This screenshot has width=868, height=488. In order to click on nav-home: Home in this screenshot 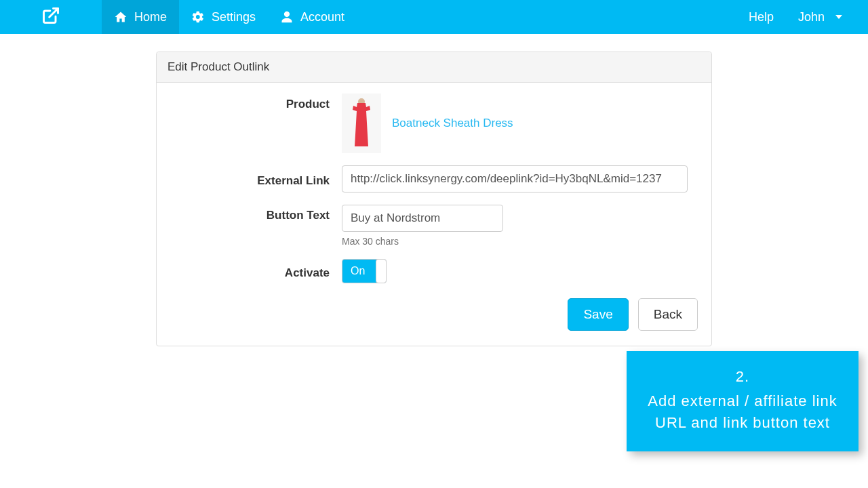, I will do `click(140, 17)`.